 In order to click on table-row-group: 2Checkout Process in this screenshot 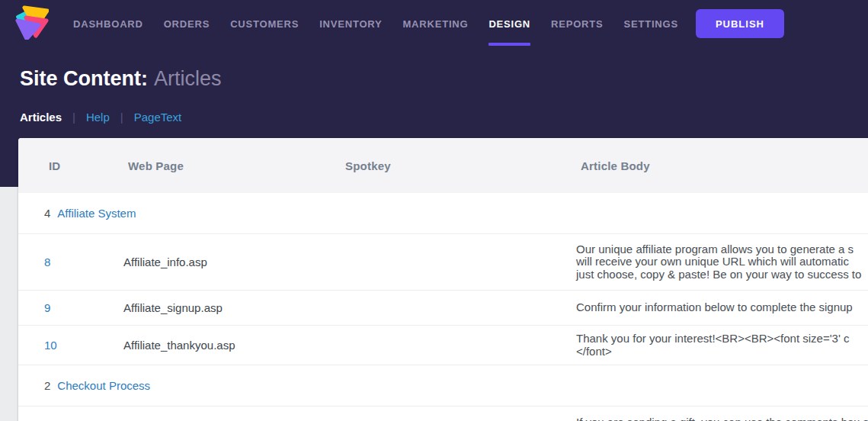, I will do `click(444, 386)`.